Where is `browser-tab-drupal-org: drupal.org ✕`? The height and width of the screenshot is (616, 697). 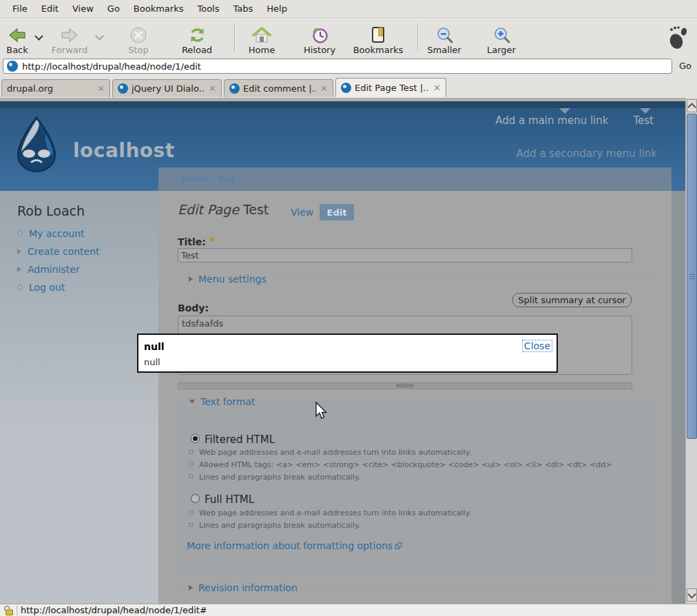 browser-tab-drupal-org: drupal.org ✕ is located at coordinates (56, 88).